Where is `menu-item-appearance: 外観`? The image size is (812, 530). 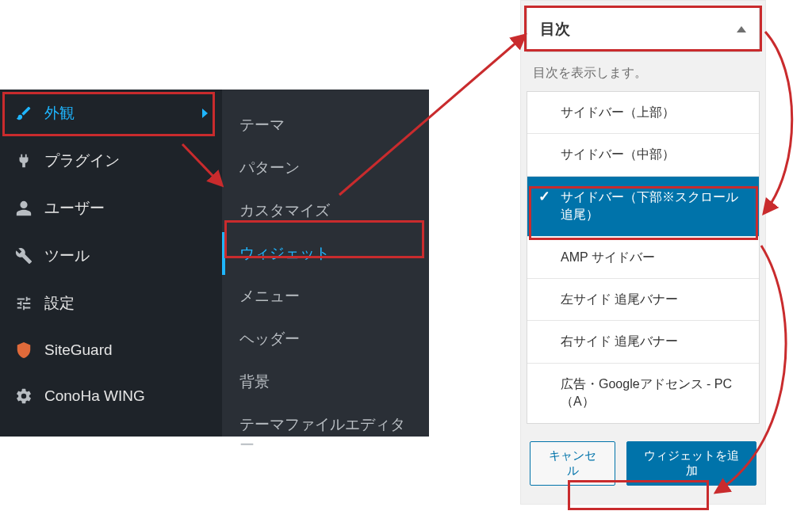 menu-item-appearance: 外観 is located at coordinates (111, 113).